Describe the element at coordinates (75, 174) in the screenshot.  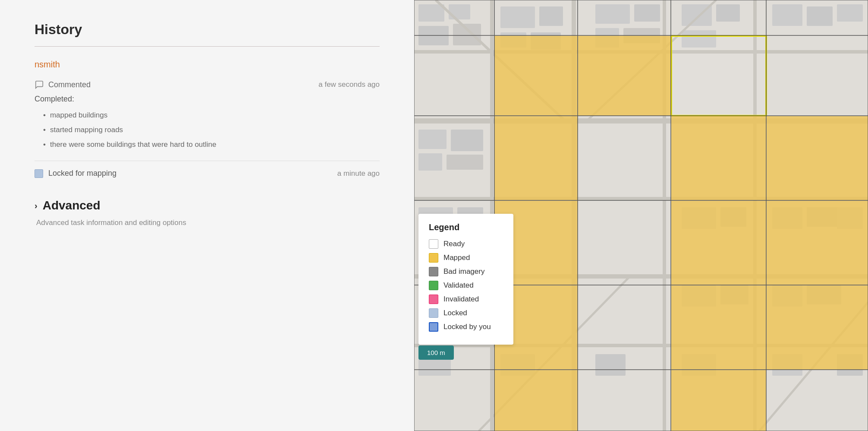
I see `lock-left: Locked for mapping` at that location.